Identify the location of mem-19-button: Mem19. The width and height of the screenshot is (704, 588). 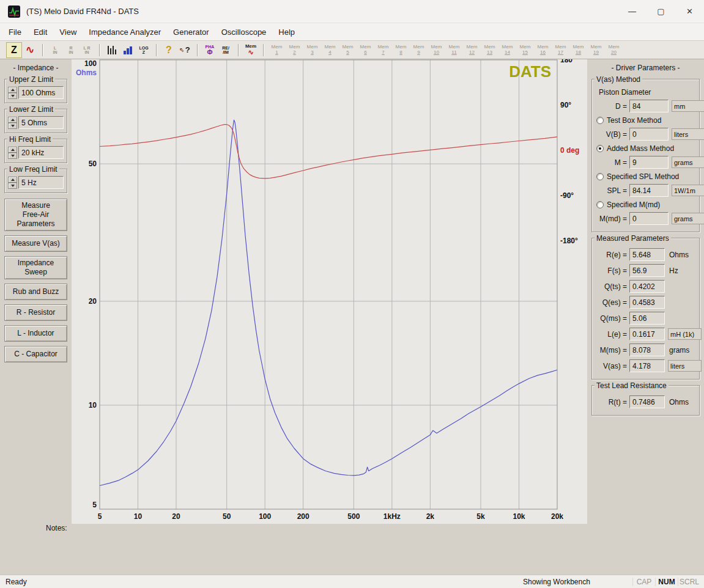
(596, 50).